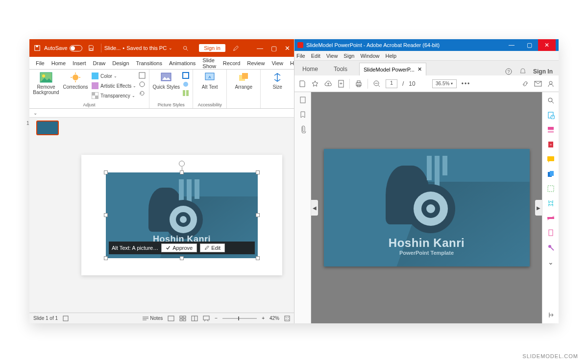 This screenshot has width=588, height=364. Describe the element at coordinates (209, 63) in the screenshot. I see `tab-slideshow: Slide Show` at that location.